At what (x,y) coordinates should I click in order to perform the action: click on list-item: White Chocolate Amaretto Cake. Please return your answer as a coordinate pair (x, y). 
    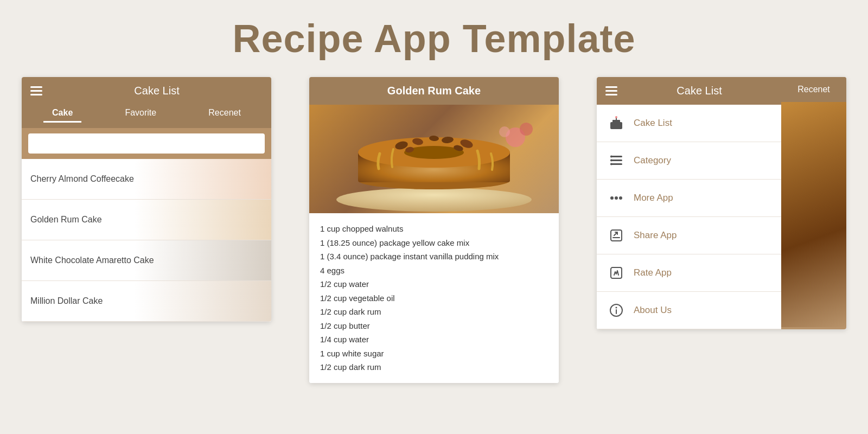
    Looking at the image, I should click on (146, 260).